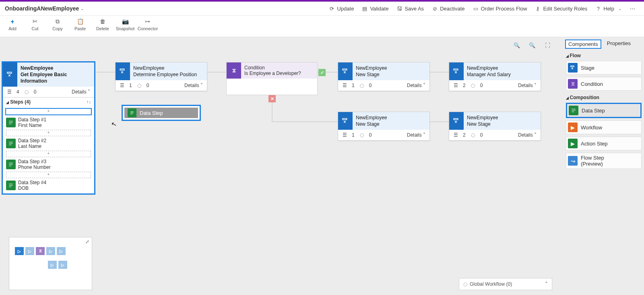  Describe the element at coordinates (148, 24) in the screenshot. I see `connector-button: ↦ Connector` at that location.